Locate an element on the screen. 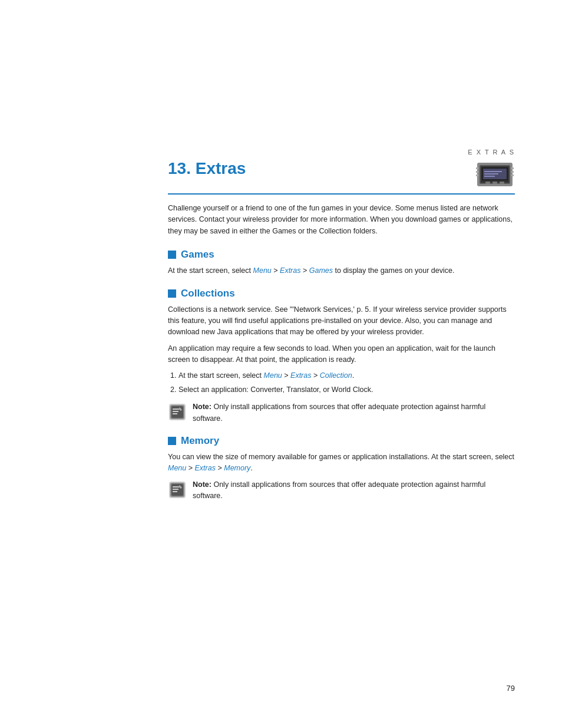 The height and width of the screenshot is (728, 562). memory-heading-text: Memory is located at coordinates (200, 441).